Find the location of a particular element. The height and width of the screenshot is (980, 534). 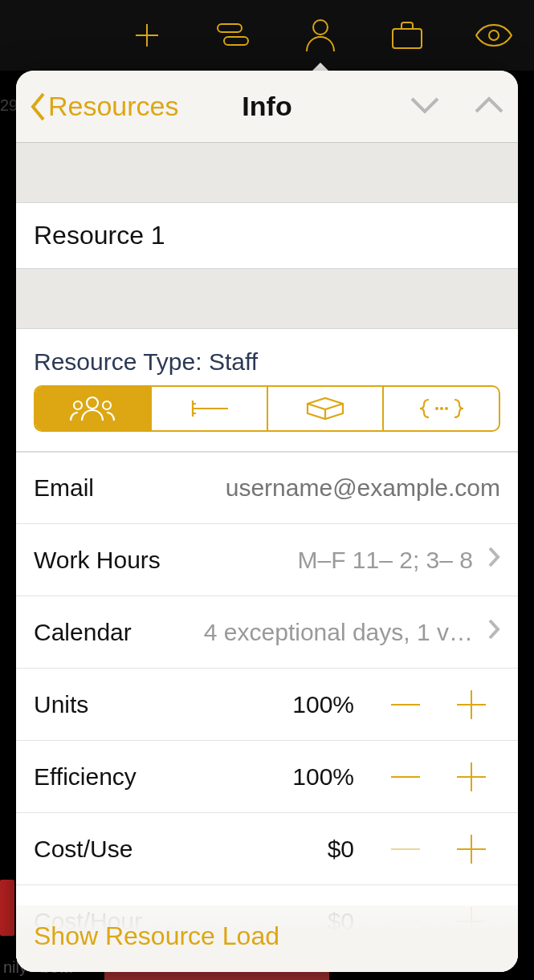

chevron-left-icon is located at coordinates (38, 107).